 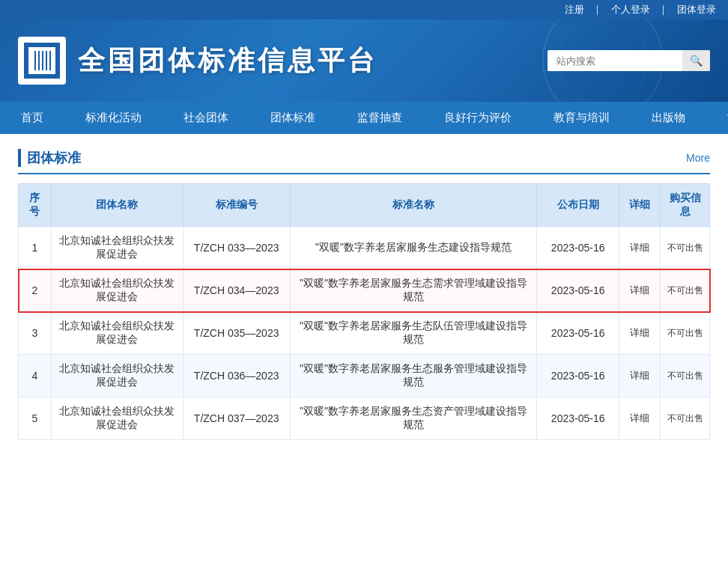 I want to click on nav-item-standardization: 标准化活动, so click(x=114, y=118).